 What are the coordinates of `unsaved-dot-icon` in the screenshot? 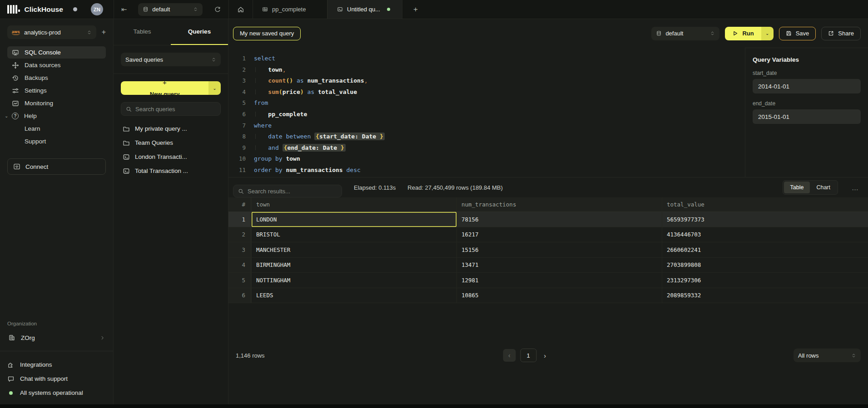 It's located at (389, 9).